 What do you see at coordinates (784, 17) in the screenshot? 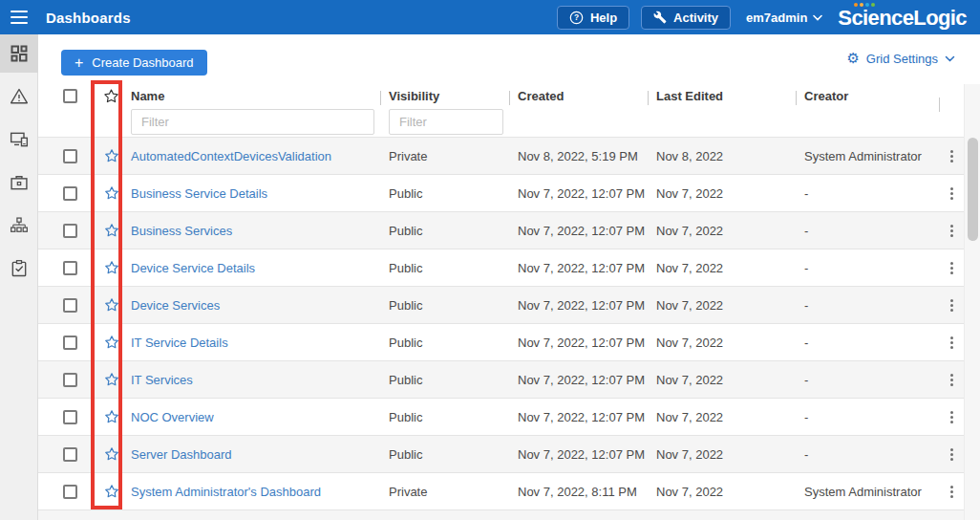
I see `user-menu: em7admin` at bounding box center [784, 17].